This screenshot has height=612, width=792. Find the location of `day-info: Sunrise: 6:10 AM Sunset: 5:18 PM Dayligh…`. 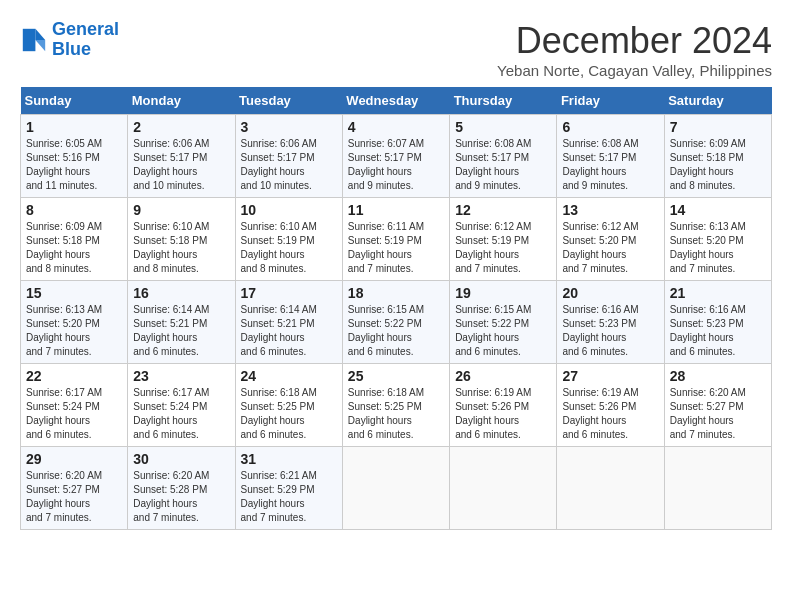

day-info: Sunrise: 6:10 AM Sunset: 5:18 PM Dayligh… is located at coordinates (181, 248).